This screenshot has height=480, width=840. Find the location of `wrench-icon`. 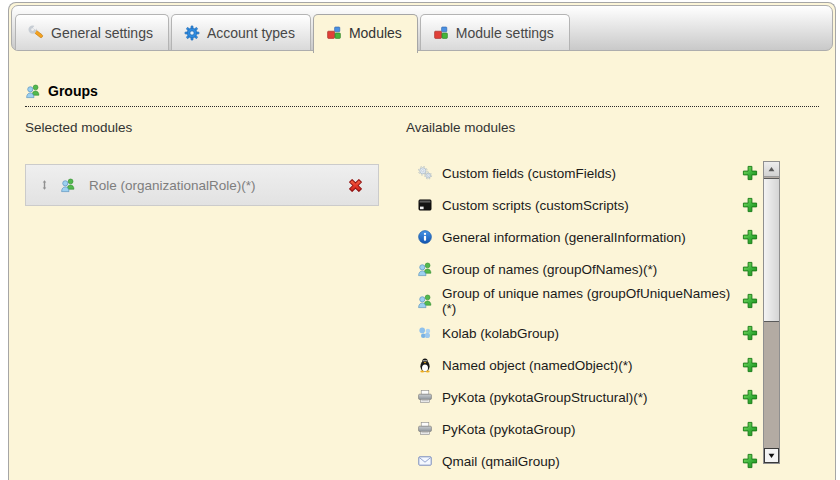

wrench-icon is located at coordinates (36, 33).